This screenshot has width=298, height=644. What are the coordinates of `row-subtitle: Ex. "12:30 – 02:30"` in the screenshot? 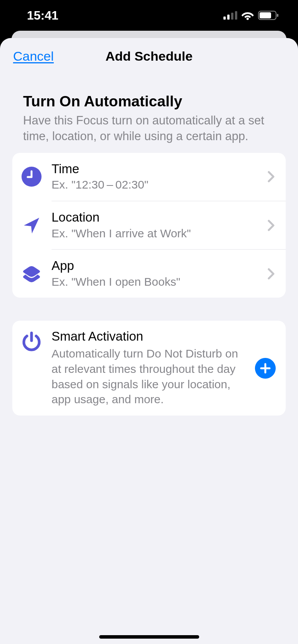 It's located at (158, 185).